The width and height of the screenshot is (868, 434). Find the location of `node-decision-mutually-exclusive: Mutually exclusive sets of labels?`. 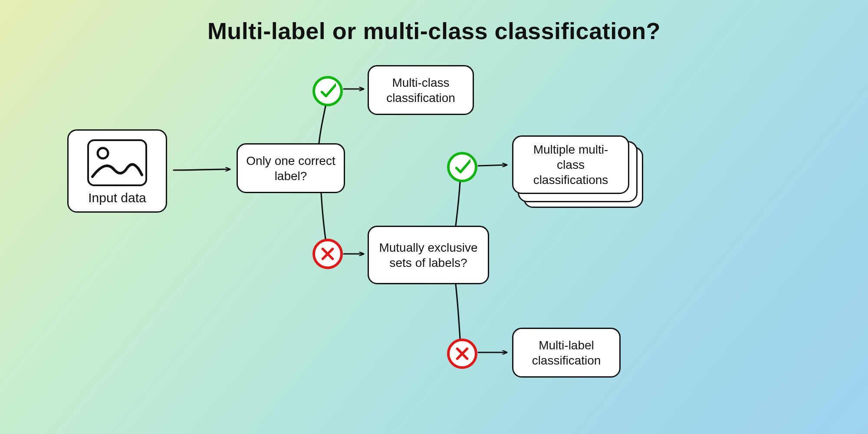

node-decision-mutually-exclusive: Mutually exclusive sets of labels? is located at coordinates (428, 255).